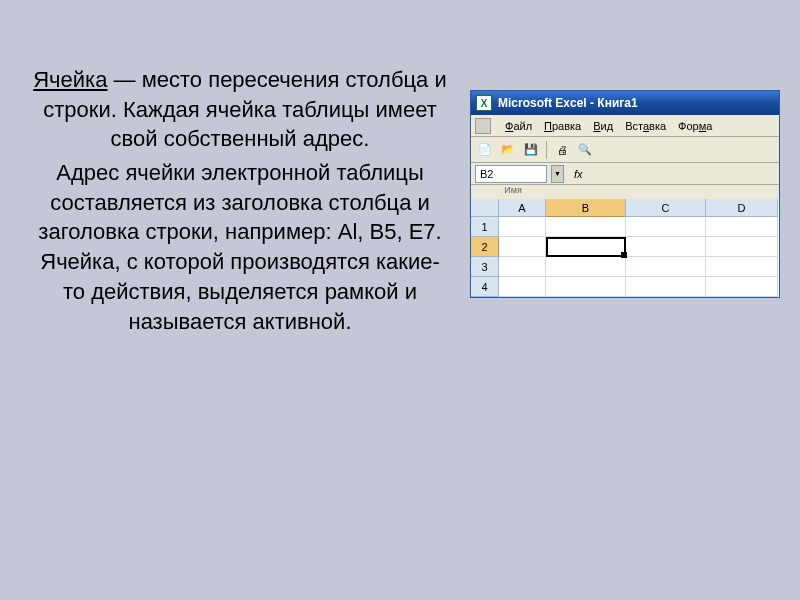  I want to click on cell-d4, so click(742, 287).